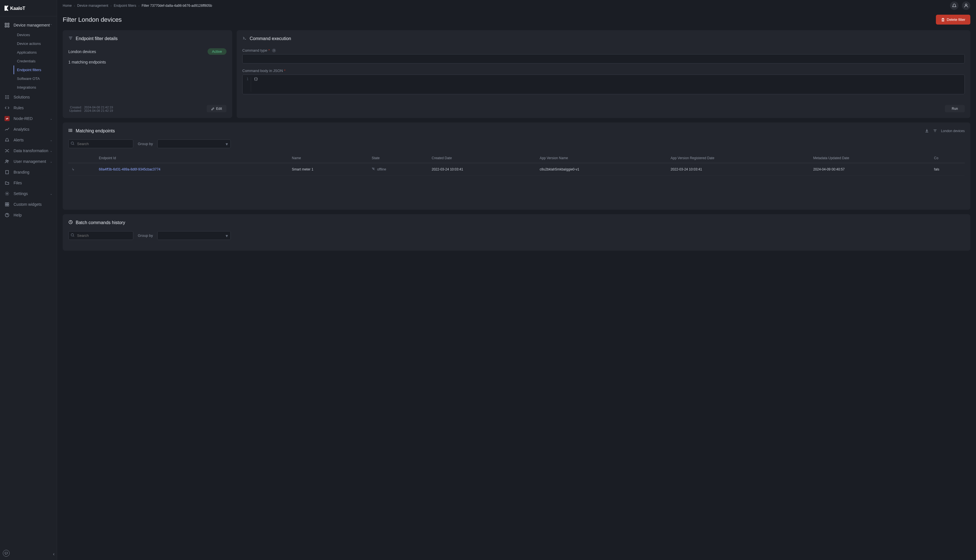 The height and width of the screenshot is (560, 976). I want to click on sidebar-item-data-transformation: Data transformation ⌄, so click(28, 151).